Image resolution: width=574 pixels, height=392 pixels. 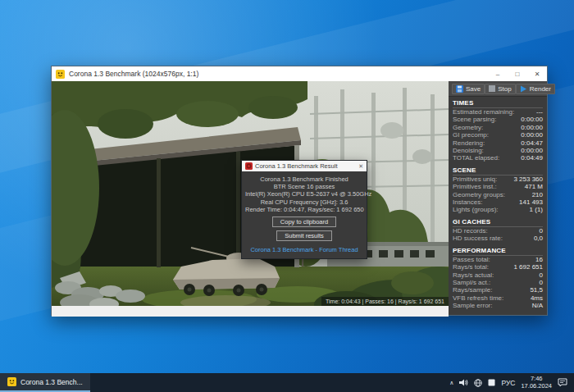 I want to click on stat-label: Passes total:, so click(x=472, y=259).